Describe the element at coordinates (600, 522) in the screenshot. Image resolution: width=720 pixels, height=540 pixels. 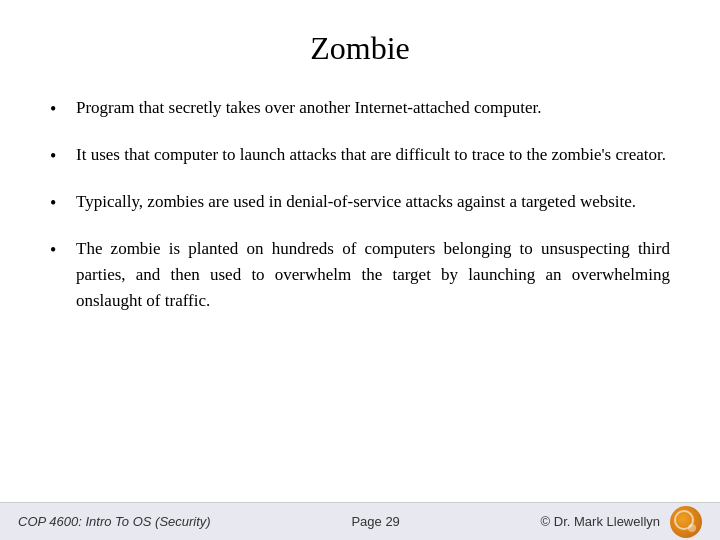
I see `footer-copyright: © Dr. Mark Llewellyn` at that location.